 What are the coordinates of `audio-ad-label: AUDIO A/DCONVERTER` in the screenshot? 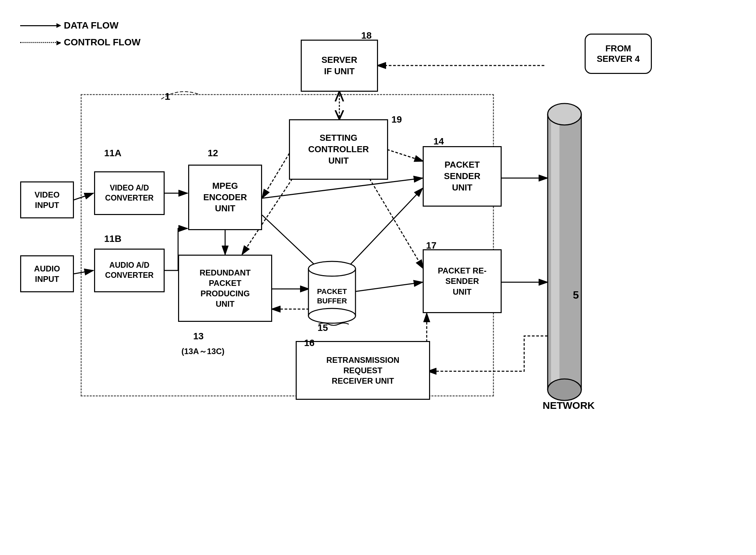 It's located at (129, 270).